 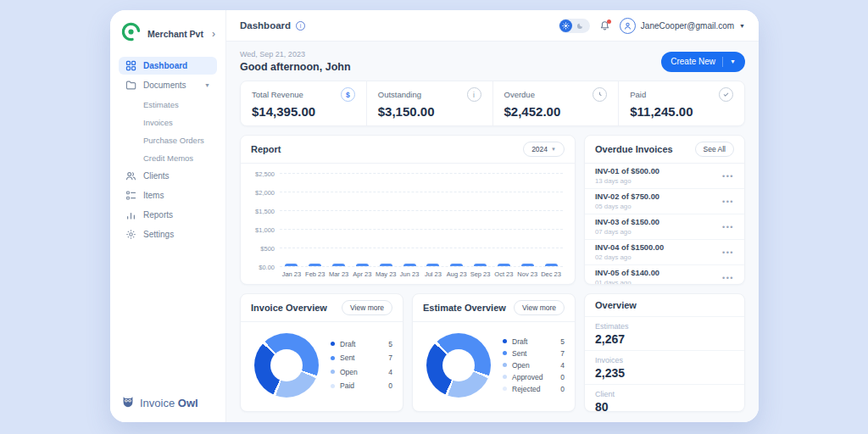 I want to click on company-switcher: Merchant Pvt ›, so click(x=168, y=32).